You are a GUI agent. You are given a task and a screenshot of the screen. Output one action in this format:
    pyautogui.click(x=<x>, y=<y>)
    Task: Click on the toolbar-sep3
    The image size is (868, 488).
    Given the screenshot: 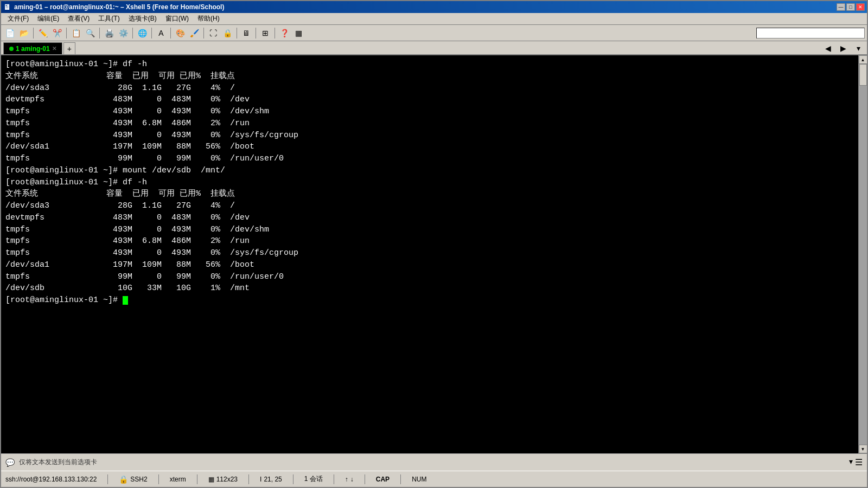 What is the action you would take?
    pyautogui.click(x=100, y=33)
    